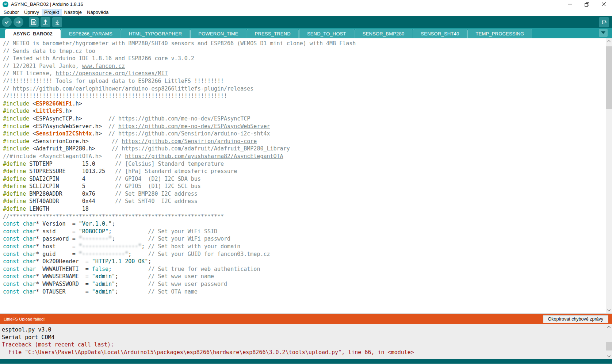 The height and width of the screenshot is (364, 612). I want to click on restore-icon, so click(587, 4).